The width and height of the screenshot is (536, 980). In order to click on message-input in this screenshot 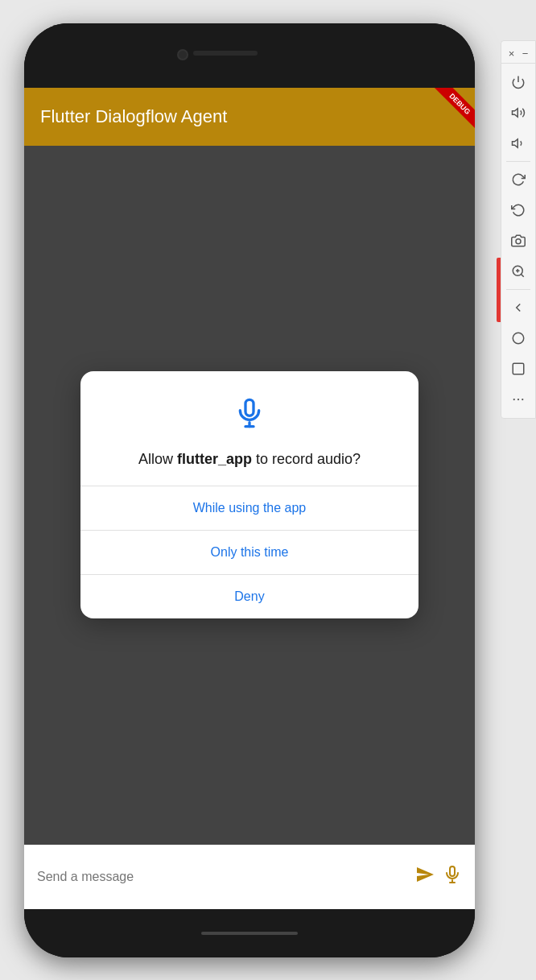, I will do `click(222, 877)`.